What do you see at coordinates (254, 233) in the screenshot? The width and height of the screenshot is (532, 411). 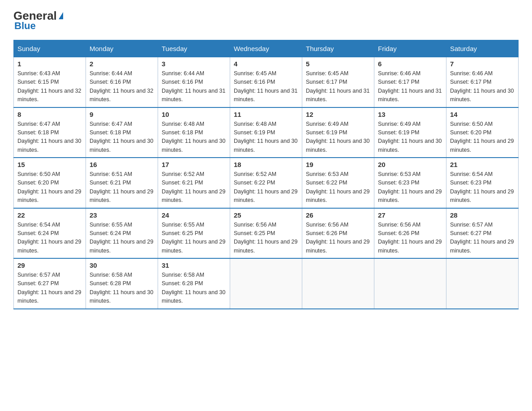 I see `sunset-label: Sunset: 6:25 PM` at bounding box center [254, 233].